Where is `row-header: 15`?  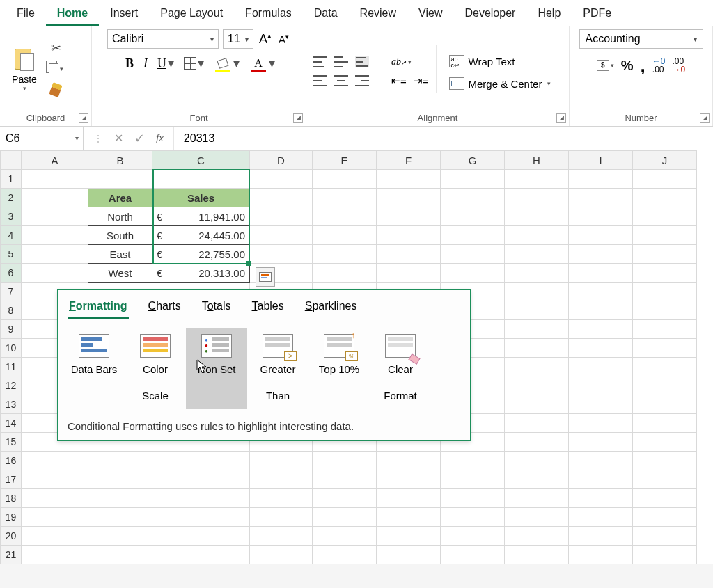 row-header: 15 is located at coordinates (11, 443).